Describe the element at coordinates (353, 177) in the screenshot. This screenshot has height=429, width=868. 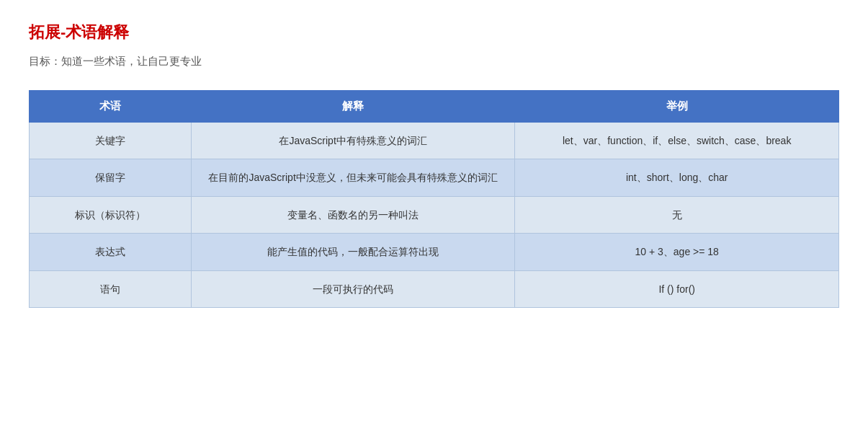
I see `cell-explanation: 在目前的JavaScript中没意义，但未来可能会具有特殊意义的词汇` at that location.